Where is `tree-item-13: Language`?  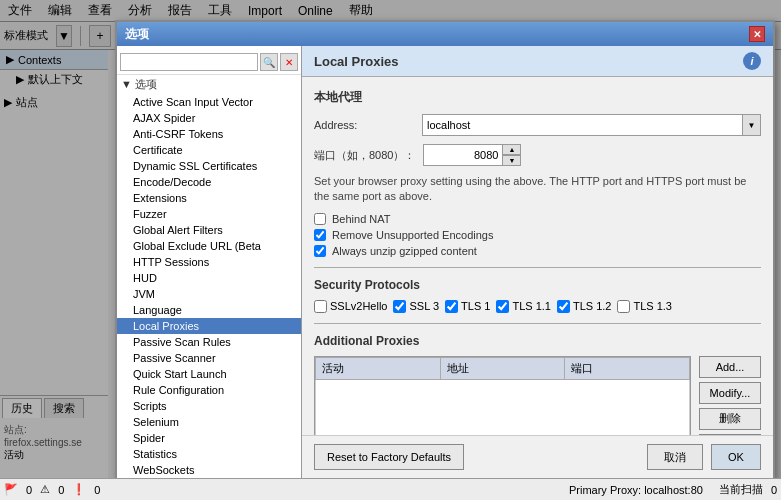 tree-item-13: Language is located at coordinates (209, 310).